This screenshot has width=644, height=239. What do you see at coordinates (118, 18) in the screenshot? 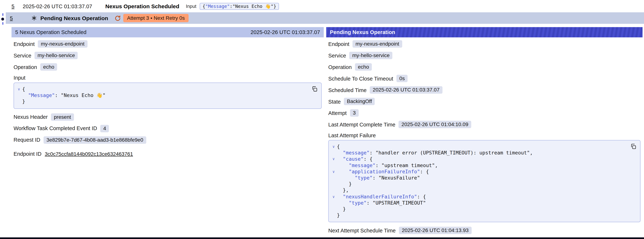
I see `retry-icon` at bounding box center [118, 18].